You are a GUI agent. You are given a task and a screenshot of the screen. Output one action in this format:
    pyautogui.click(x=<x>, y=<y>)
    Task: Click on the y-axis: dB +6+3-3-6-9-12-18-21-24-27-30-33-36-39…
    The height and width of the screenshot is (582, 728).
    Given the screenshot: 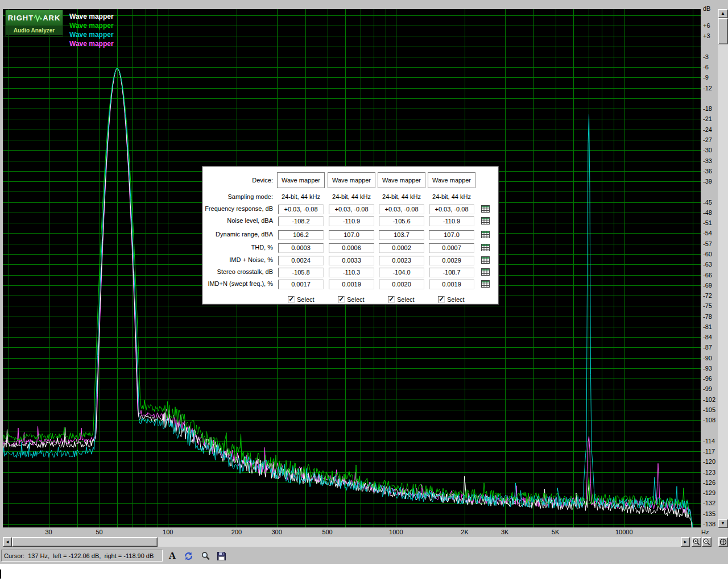 What is the action you would take?
    pyautogui.click(x=710, y=270)
    